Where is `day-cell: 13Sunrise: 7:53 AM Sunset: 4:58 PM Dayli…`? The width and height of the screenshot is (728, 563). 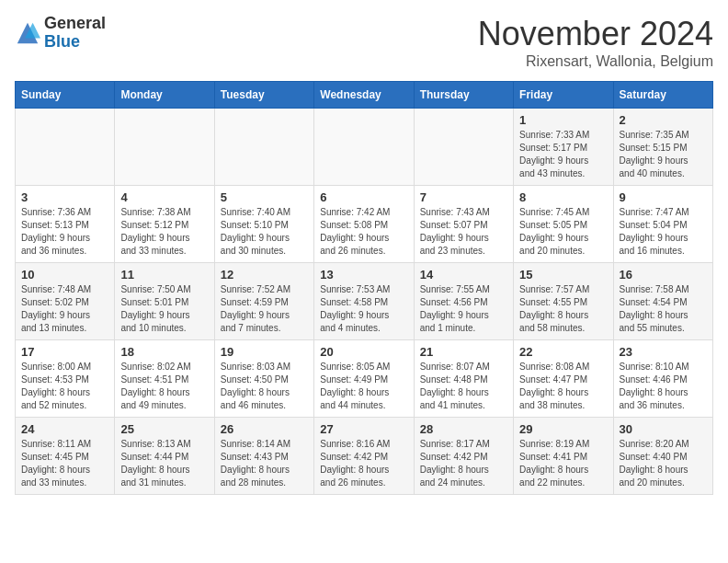 day-cell: 13Sunrise: 7:53 AM Sunset: 4:58 PM Dayli… is located at coordinates (364, 302).